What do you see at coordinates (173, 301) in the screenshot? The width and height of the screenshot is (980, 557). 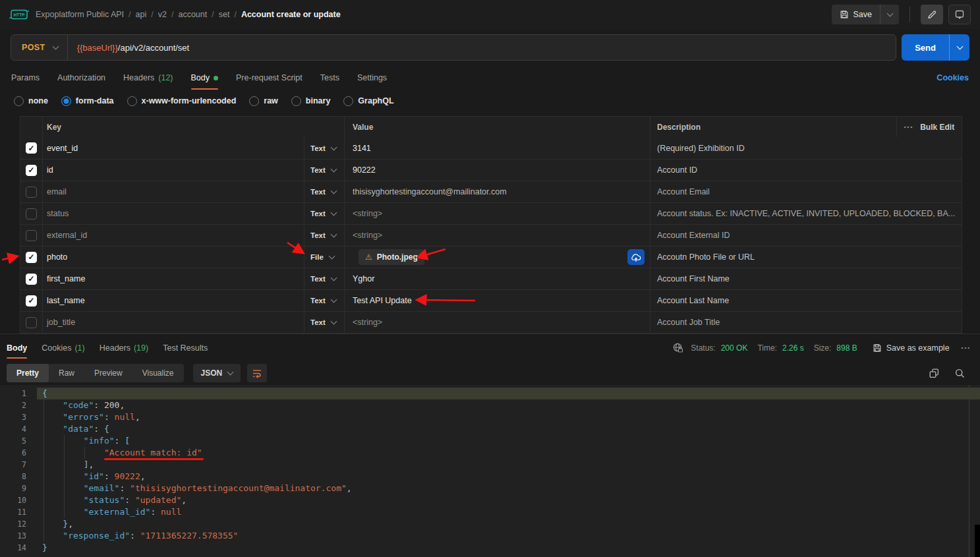 I see `key-cell: last_name` at bounding box center [173, 301].